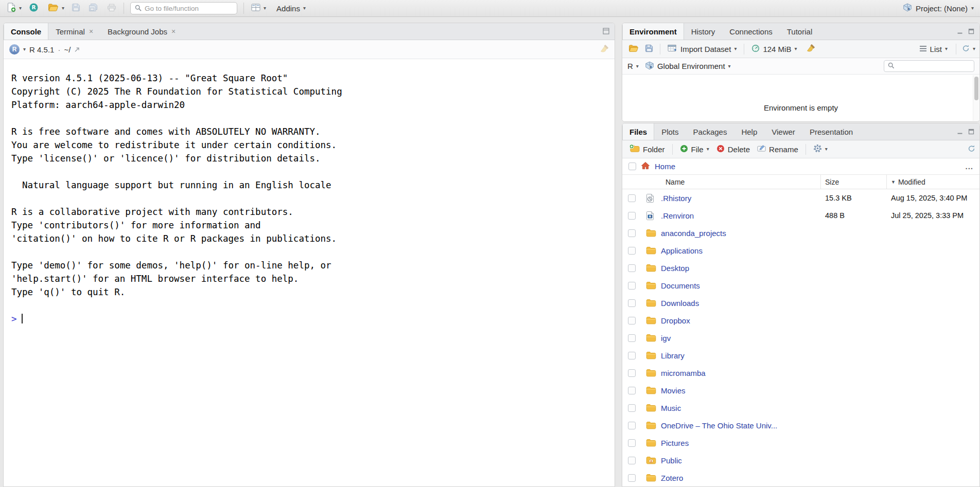 This screenshot has height=487, width=980. What do you see at coordinates (801, 268) in the screenshot?
I see `file-row: Desktop` at bounding box center [801, 268].